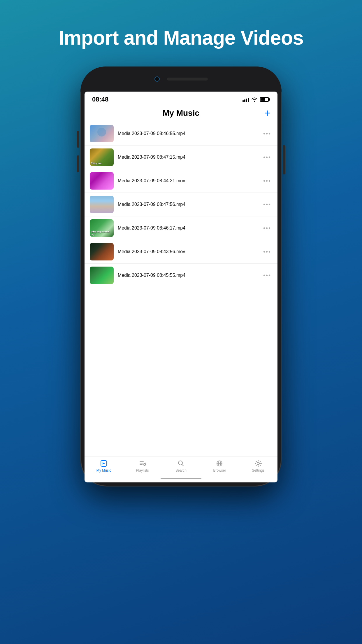 The width and height of the screenshot is (362, 644). Describe the element at coordinates (181, 79) in the screenshot. I see `phone-top-bar` at that location.